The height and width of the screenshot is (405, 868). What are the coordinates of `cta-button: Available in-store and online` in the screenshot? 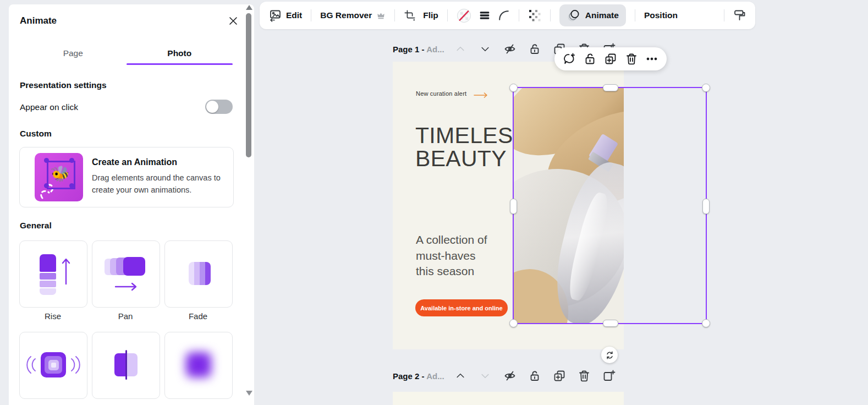 It's located at (462, 308).